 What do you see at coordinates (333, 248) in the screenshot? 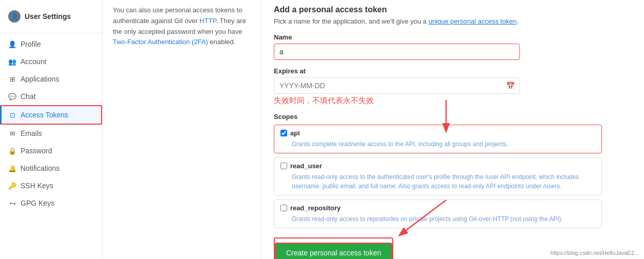
I see `create-button-wrapper: Create personal access token` at bounding box center [333, 248].